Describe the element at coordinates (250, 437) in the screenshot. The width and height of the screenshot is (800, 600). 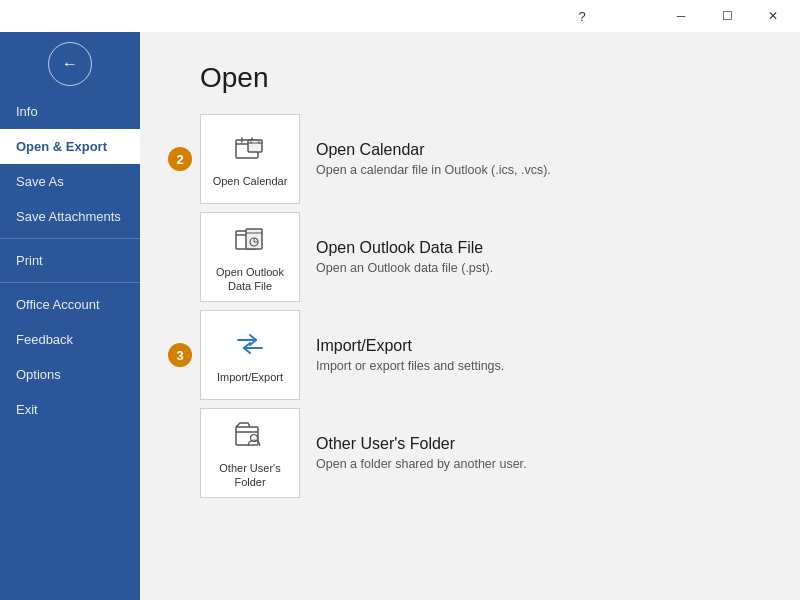
I see `user-folder-icon` at that location.